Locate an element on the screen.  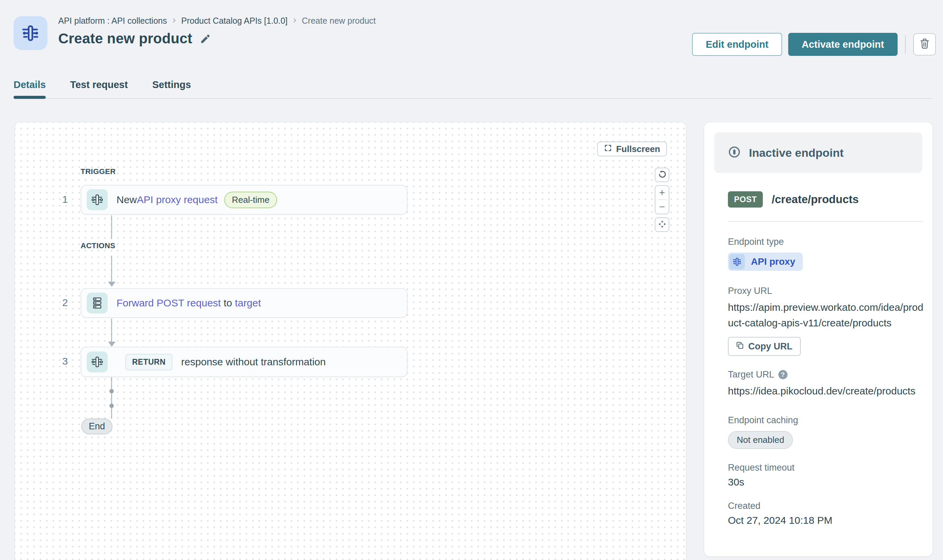
active-tab-indicator is located at coordinates (29, 97).